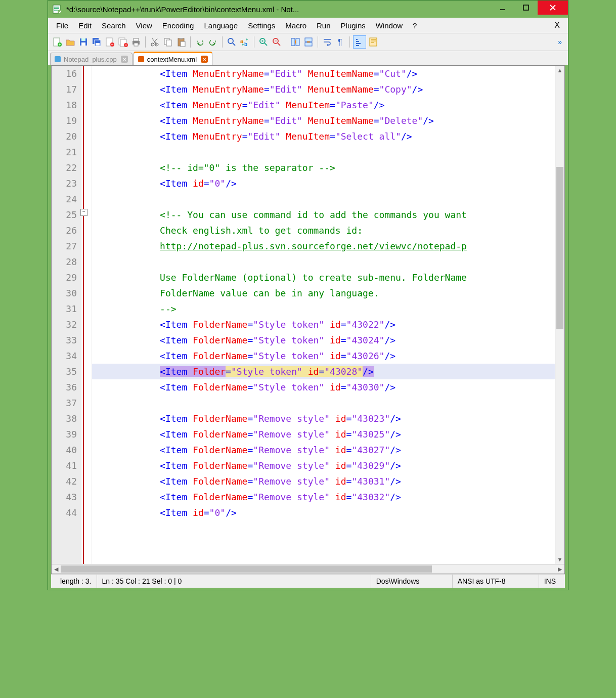 The height and width of the screenshot is (698, 616). What do you see at coordinates (245, 42) in the screenshot?
I see `replace-icon: ab` at bounding box center [245, 42].